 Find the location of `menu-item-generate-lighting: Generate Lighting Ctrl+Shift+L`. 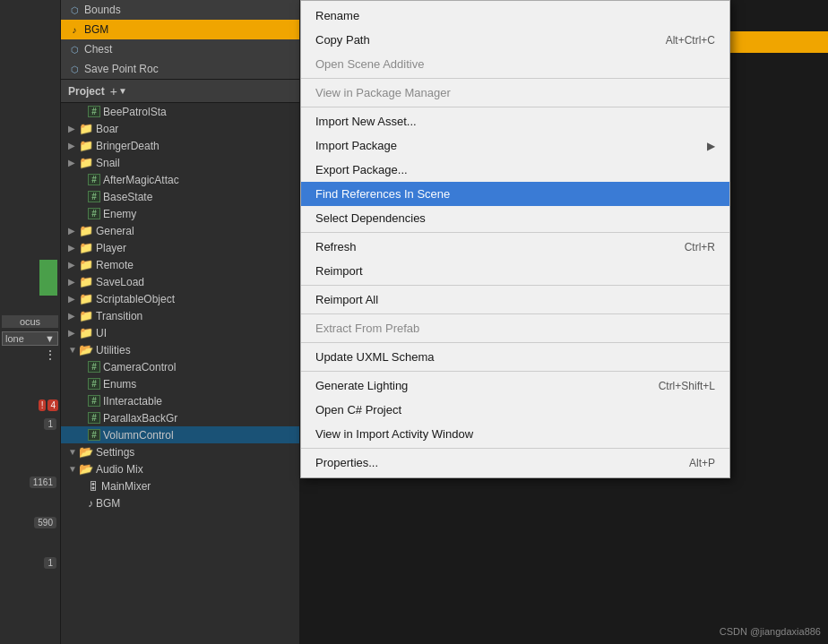

menu-item-generate-lighting: Generate Lighting Ctrl+Shift+L is located at coordinates (515, 385).